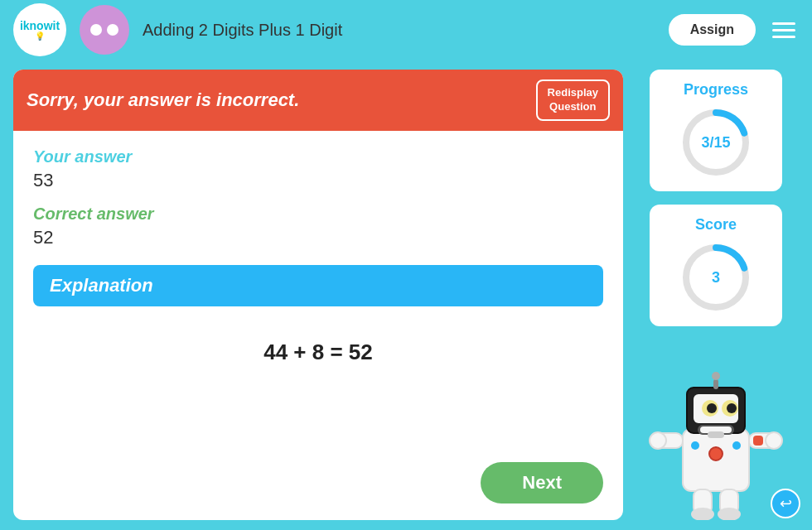 The image size is (812, 530). Describe the element at coordinates (785, 504) in the screenshot. I see `back-button: ↩` at that location.